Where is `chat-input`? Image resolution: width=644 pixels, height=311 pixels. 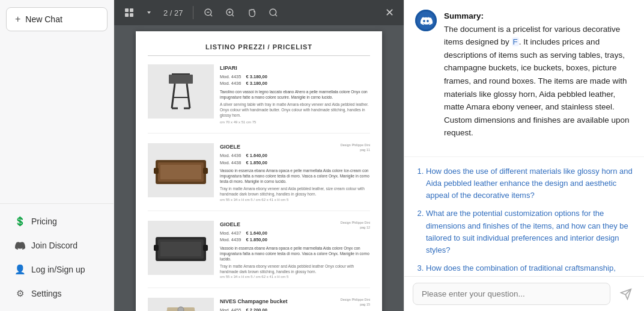
chat-input is located at coordinates (512, 294).